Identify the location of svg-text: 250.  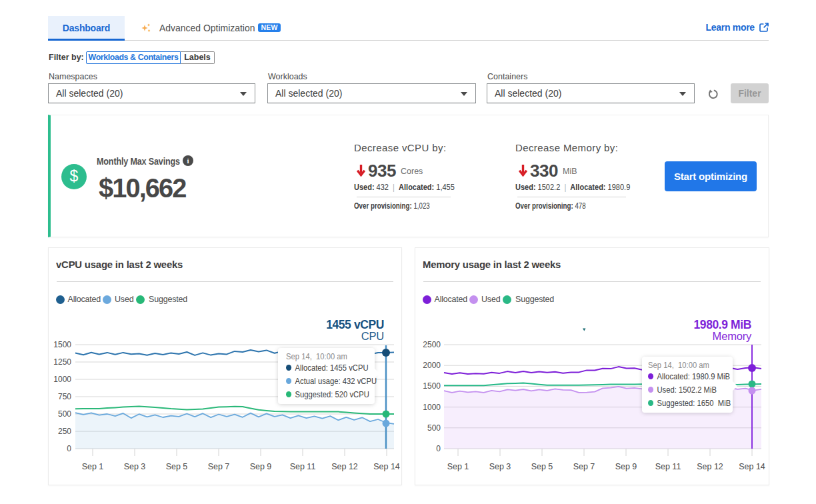
(65, 431).